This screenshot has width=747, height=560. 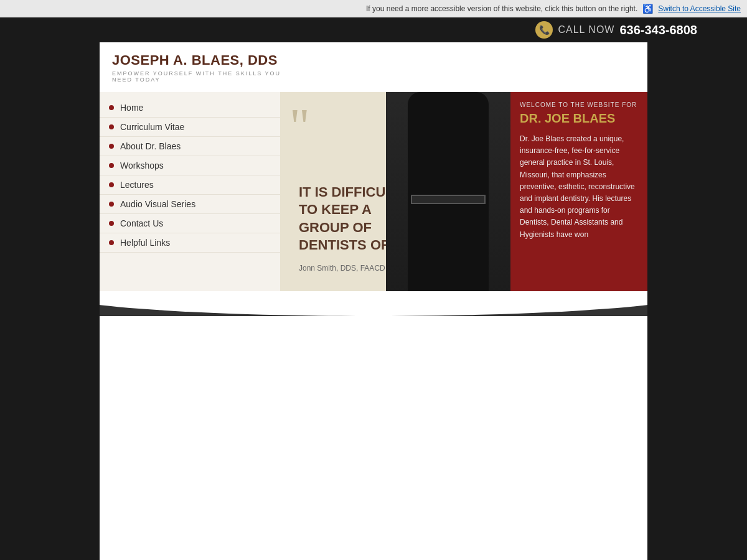 What do you see at coordinates (579, 105) in the screenshot?
I see `welcome-label: WELCOME TO THE WEBSITE FOR` at bounding box center [579, 105].